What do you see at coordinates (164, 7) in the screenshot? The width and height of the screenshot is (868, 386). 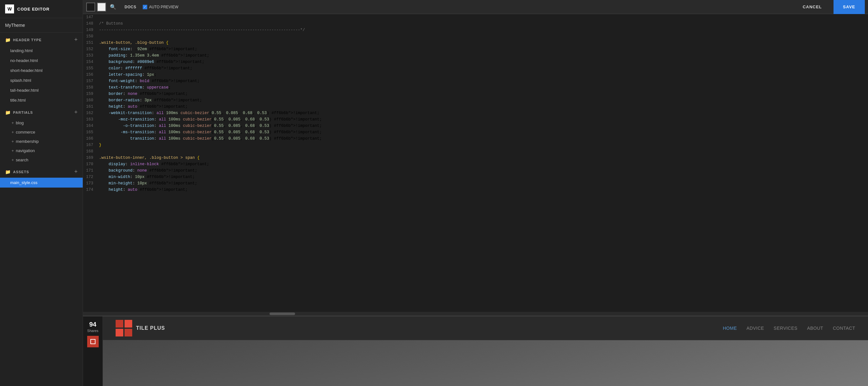 I see `auto-preview-label: AUTO PREVIEW` at bounding box center [164, 7].